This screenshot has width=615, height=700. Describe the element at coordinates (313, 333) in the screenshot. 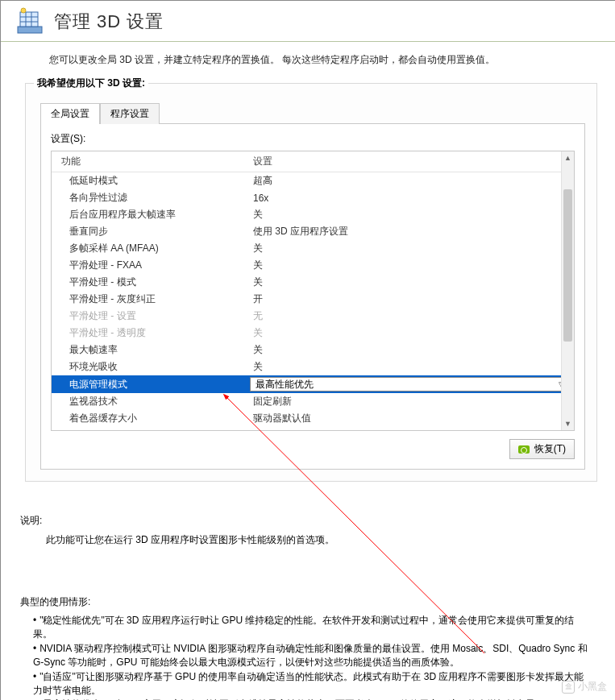

I see `settings-row: 平滑处理 - 透明度关` at that location.